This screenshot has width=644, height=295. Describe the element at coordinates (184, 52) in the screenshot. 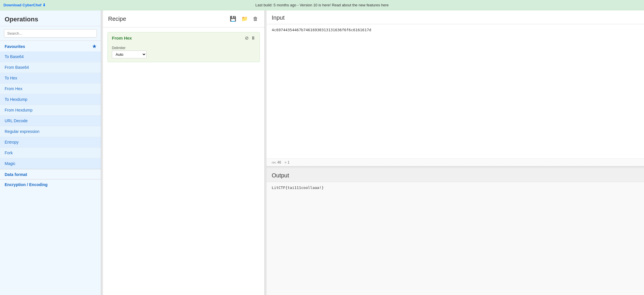

I see `delimiter-field: Delimiter Auto` at that location.